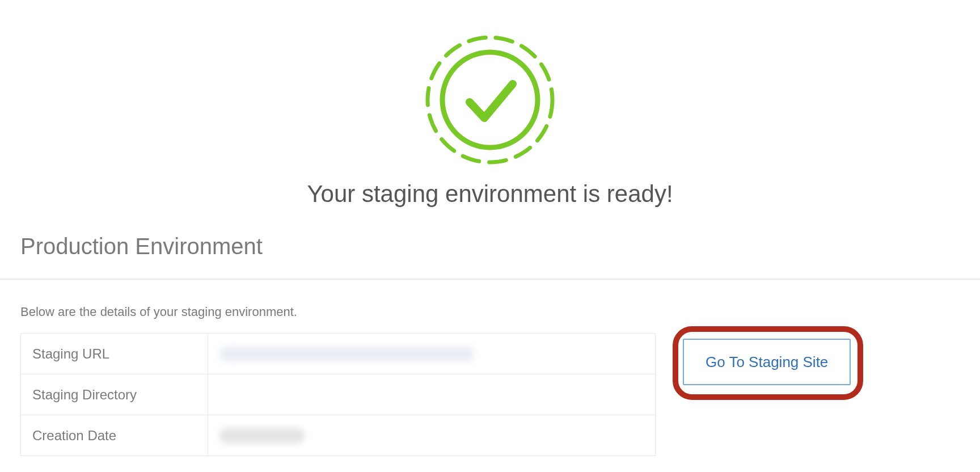 The height and width of the screenshot is (472, 980). What do you see at coordinates (115, 395) in the screenshot?
I see `staging-directory-label: Staging Directory` at bounding box center [115, 395].